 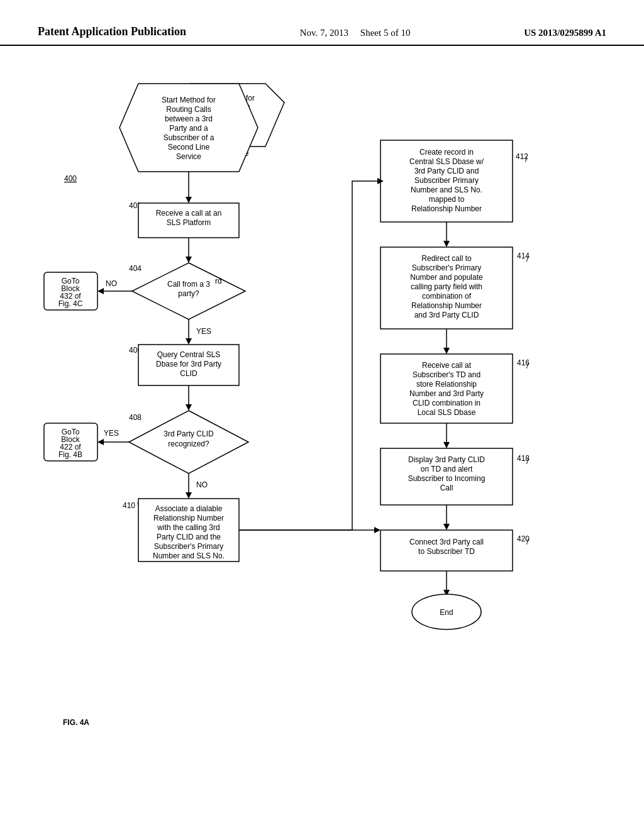 I want to click on svg-text: Subscriber Primary, so click(x=447, y=180).